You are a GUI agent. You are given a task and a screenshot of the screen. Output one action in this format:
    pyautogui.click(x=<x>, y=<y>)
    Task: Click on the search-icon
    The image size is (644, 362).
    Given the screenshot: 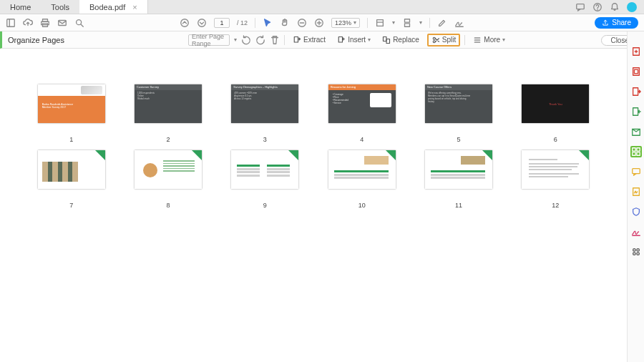 What is the action you would take?
    pyautogui.click(x=79, y=23)
    